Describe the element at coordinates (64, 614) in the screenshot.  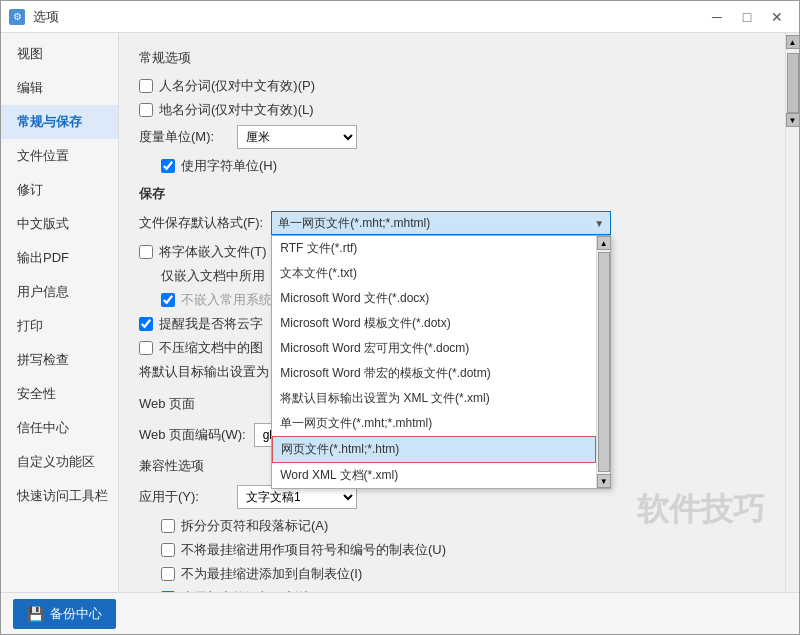
I see `backup-button: 💾 备份中心` at that location.